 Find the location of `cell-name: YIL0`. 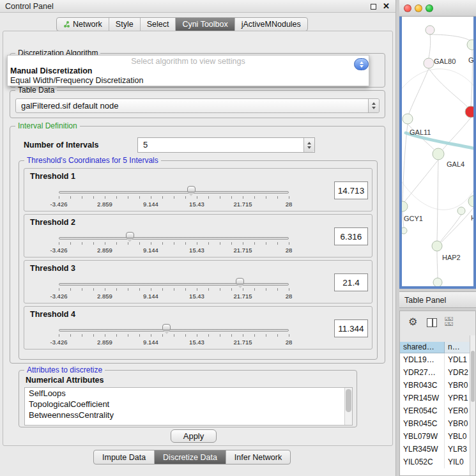

cell-name: YIL0 is located at coordinates (457, 462).